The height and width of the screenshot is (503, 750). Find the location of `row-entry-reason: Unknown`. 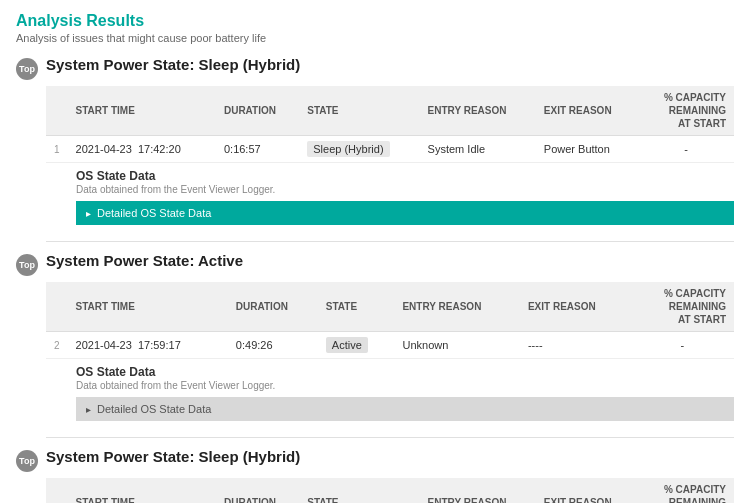

row-entry-reason: Unknown is located at coordinates (457, 346).